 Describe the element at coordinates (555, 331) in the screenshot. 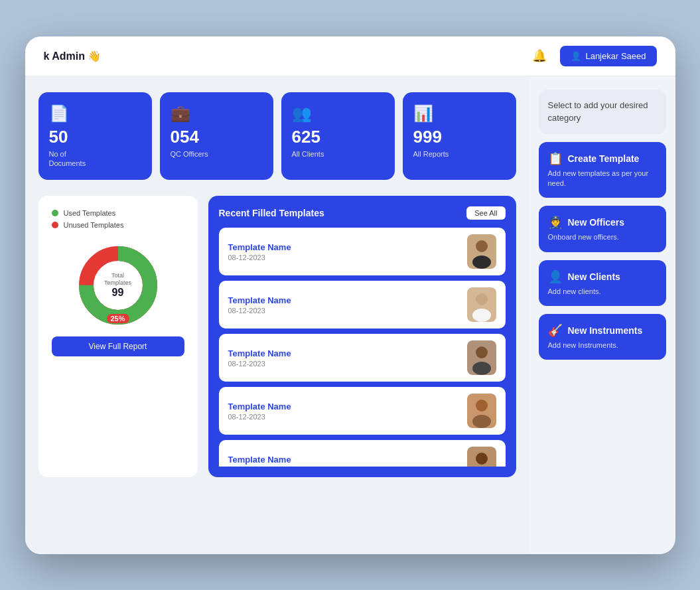

I see `new-instruments-icon: 🎸` at that location.